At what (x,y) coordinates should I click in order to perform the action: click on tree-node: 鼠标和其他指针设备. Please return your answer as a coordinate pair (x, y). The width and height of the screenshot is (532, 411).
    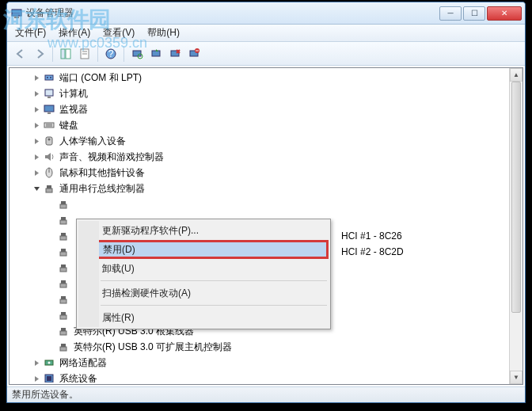
    Looking at the image, I should click on (260, 173).